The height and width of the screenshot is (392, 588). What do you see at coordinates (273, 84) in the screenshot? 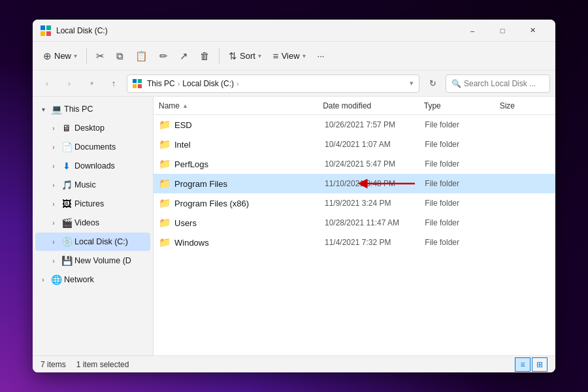
I see `breadcrumb: This PC › Local Disk (C:) › ▾` at bounding box center [273, 84].